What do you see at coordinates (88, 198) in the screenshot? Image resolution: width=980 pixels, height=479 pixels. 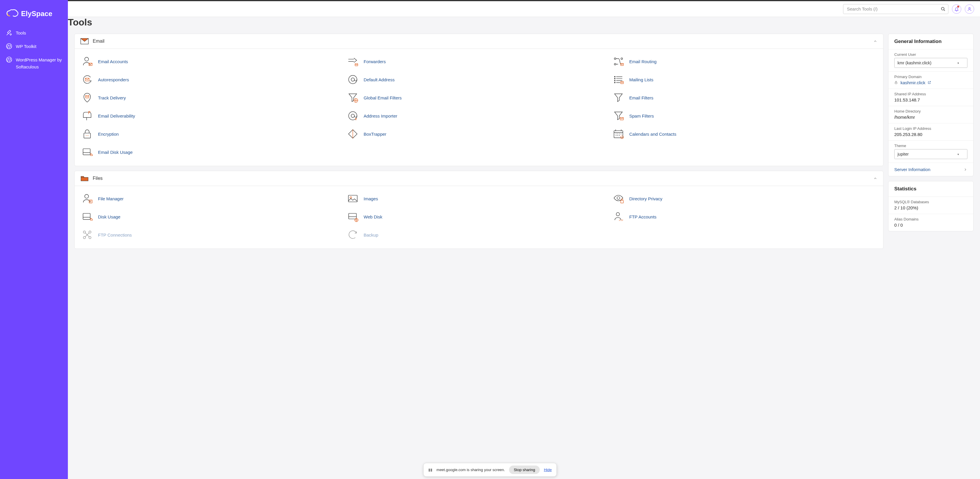 I see `user-file-icon` at bounding box center [88, 198].